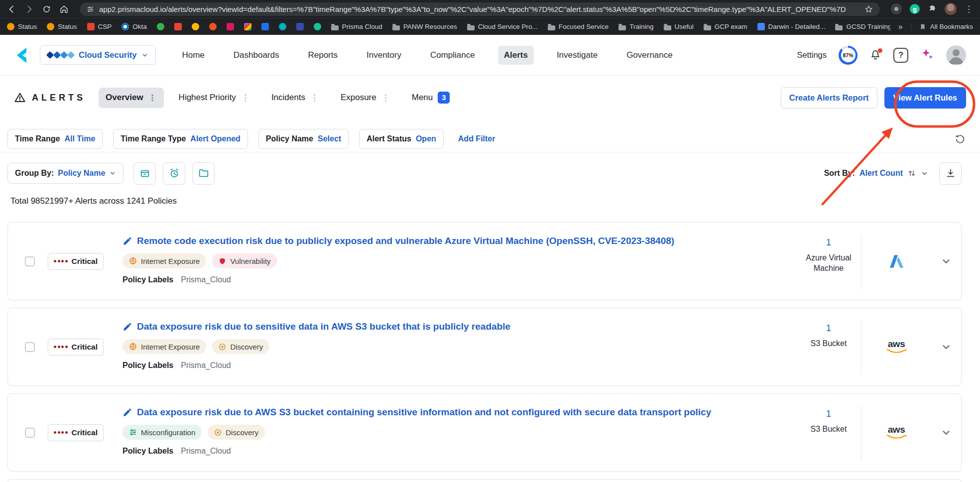 The height and width of the screenshot is (482, 980). What do you see at coordinates (64, 9) in the screenshot?
I see `home-icon` at bounding box center [64, 9].